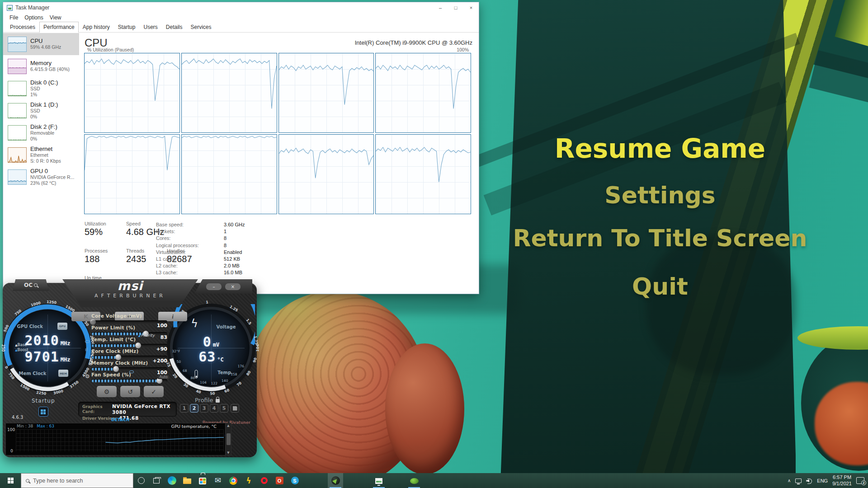 The width and height of the screenshot is (868, 488). What do you see at coordinates (137, 259) in the screenshot?
I see `stat-value: 2435` at bounding box center [137, 259].